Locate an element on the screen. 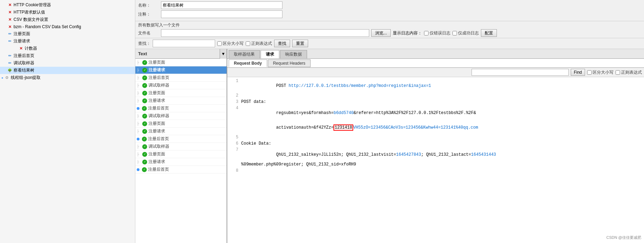  list-header-label: Text is located at coordinates (178, 54).